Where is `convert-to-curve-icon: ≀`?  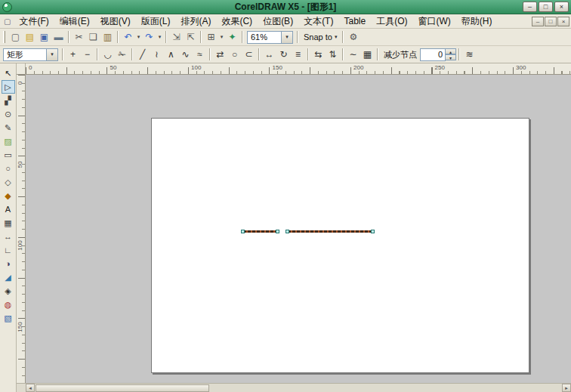
convert-to-curve-icon: ≀ is located at coordinates (157, 54).